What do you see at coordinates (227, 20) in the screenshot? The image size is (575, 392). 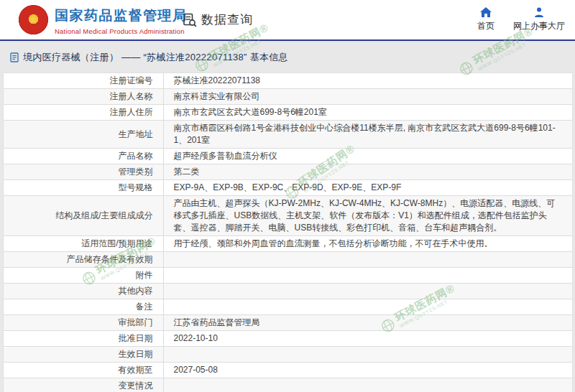 I see `data-query-label: 数据查询` at bounding box center [227, 20].